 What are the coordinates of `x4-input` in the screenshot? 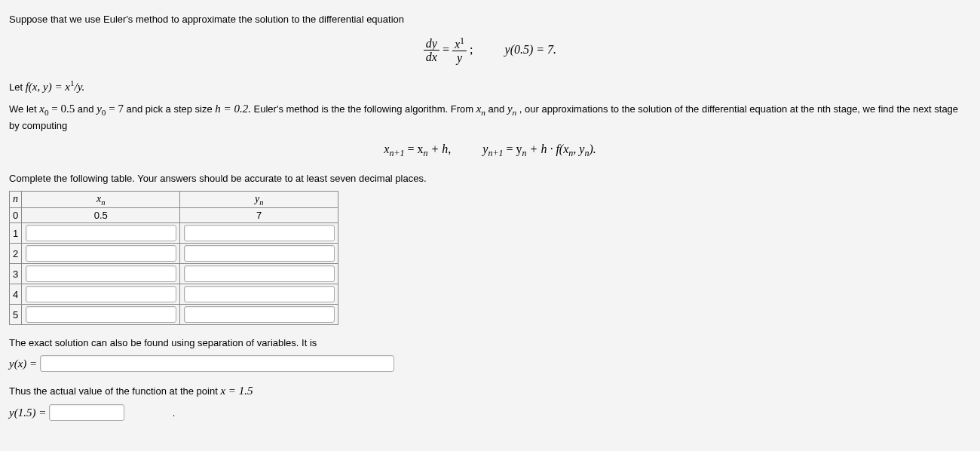 It's located at (101, 294).